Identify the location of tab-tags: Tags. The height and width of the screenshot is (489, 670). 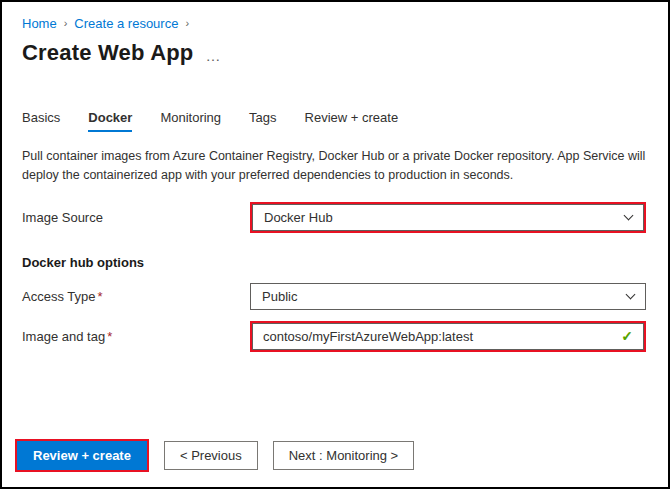
(262, 121).